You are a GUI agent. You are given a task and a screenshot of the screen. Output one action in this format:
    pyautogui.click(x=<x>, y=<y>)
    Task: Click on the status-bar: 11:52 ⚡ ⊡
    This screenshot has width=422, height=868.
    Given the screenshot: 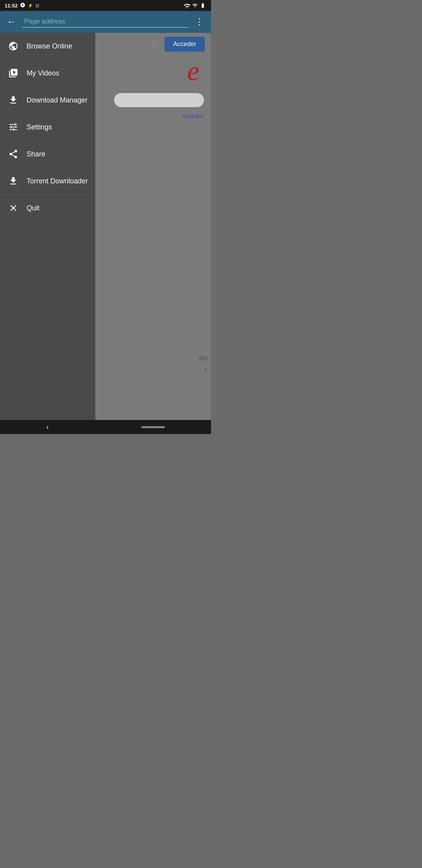 What is the action you would take?
    pyautogui.click(x=106, y=5)
    